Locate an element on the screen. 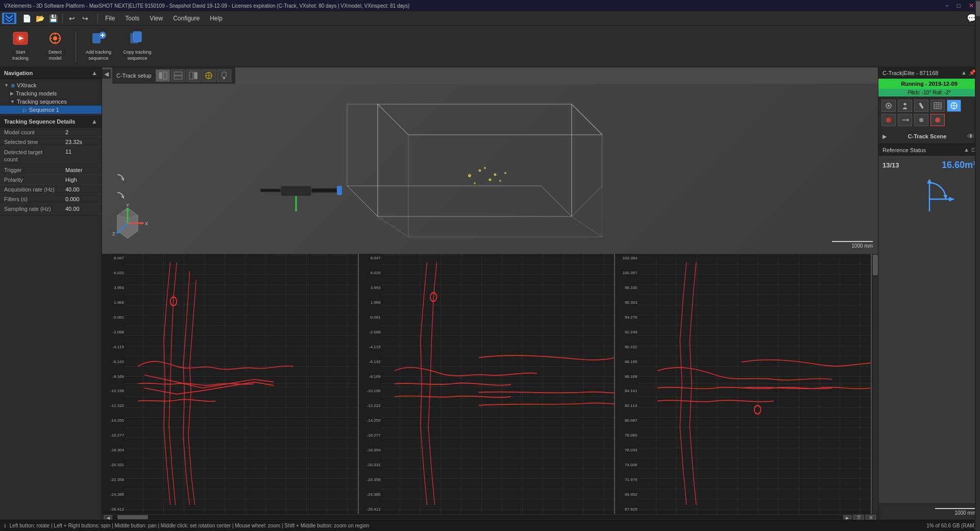 The height and width of the screenshot is (531, 980). ctrack-tool-map is located at coordinates (938, 106).